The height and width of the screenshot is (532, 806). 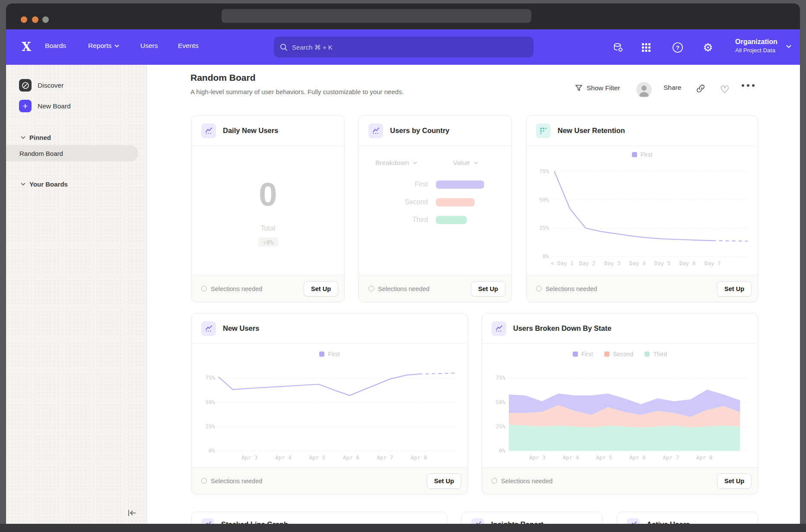 What do you see at coordinates (748, 86) in the screenshot?
I see `more-options-icon` at bounding box center [748, 86].